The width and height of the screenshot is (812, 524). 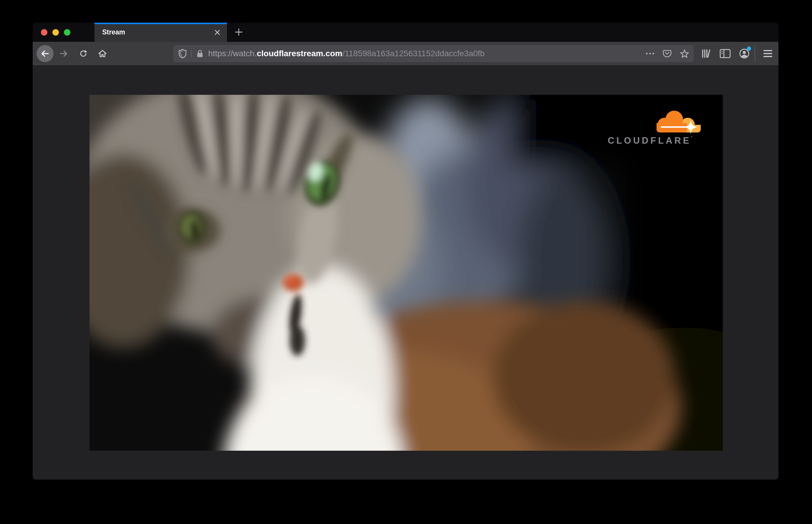 What do you see at coordinates (64, 54) in the screenshot?
I see `forward-button` at bounding box center [64, 54].